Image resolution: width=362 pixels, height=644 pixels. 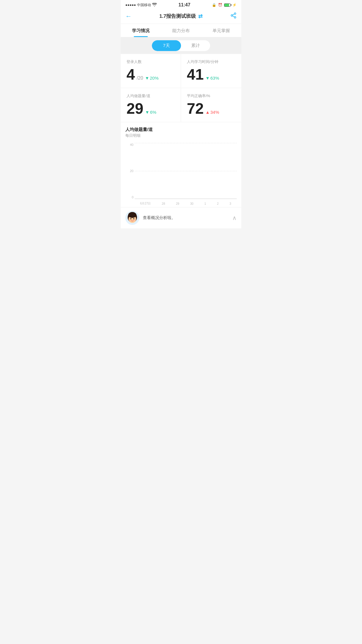 I want to click on stat-avg-time: 人均学习时间/分钟 41 ▼ 63%, so click(x=211, y=71).